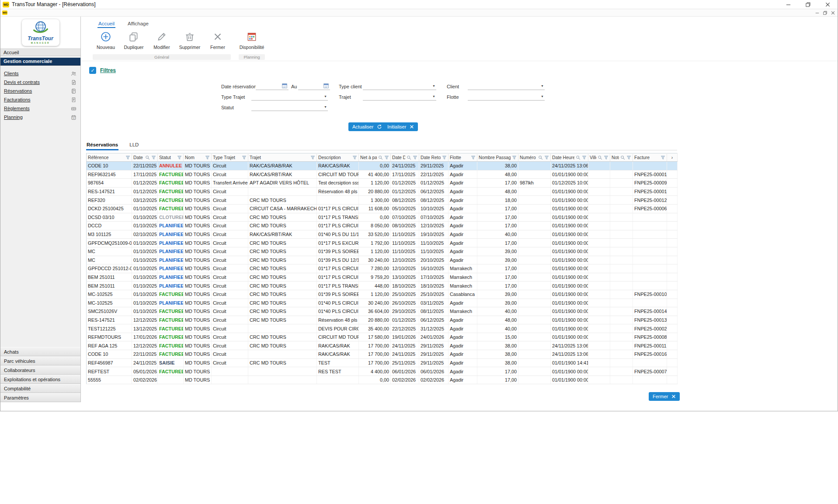 The image size is (838, 504). I want to click on column-header-date-depart: Date Départ, so click(405, 157).